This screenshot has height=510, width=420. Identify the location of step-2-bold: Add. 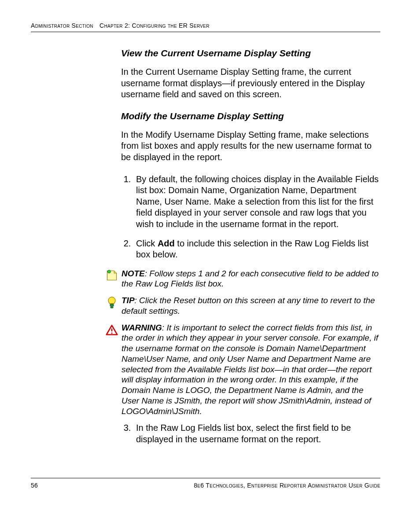
(166, 243).